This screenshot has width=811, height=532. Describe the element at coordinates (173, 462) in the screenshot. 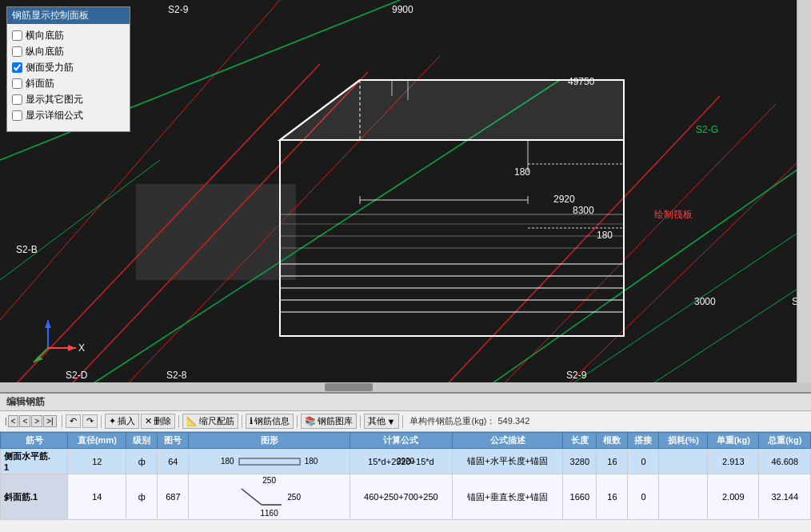

I see `cell-drawing-1: 64` at that location.